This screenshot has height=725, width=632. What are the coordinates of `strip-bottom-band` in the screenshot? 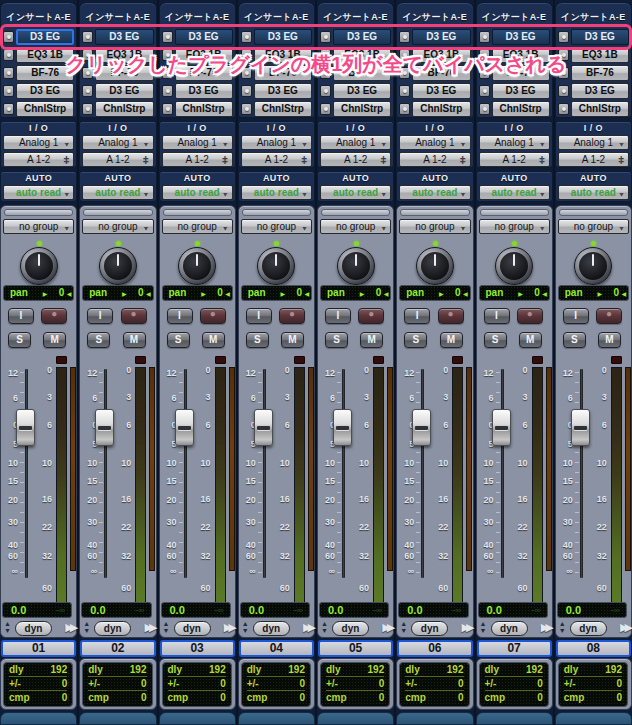 It's located at (434, 718).